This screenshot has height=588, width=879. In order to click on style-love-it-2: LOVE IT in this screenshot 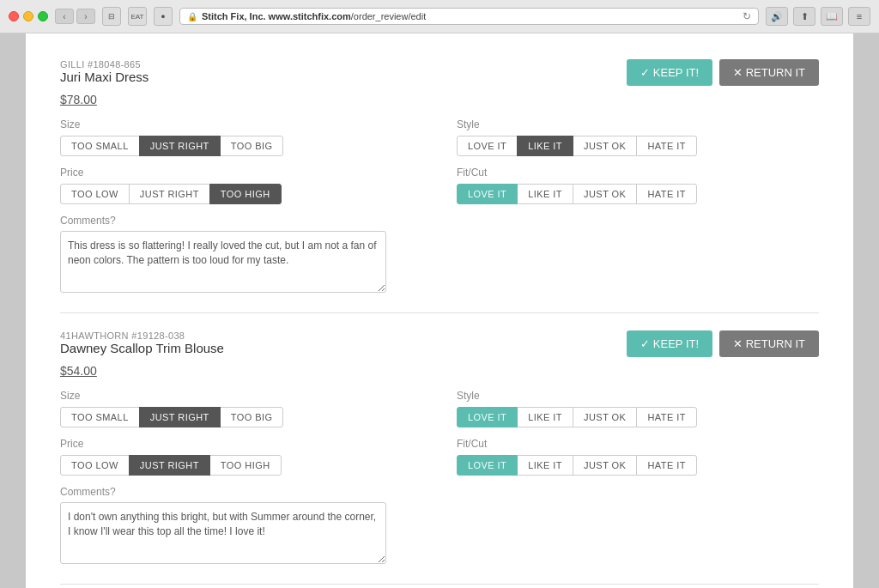, I will do `click(488, 417)`.